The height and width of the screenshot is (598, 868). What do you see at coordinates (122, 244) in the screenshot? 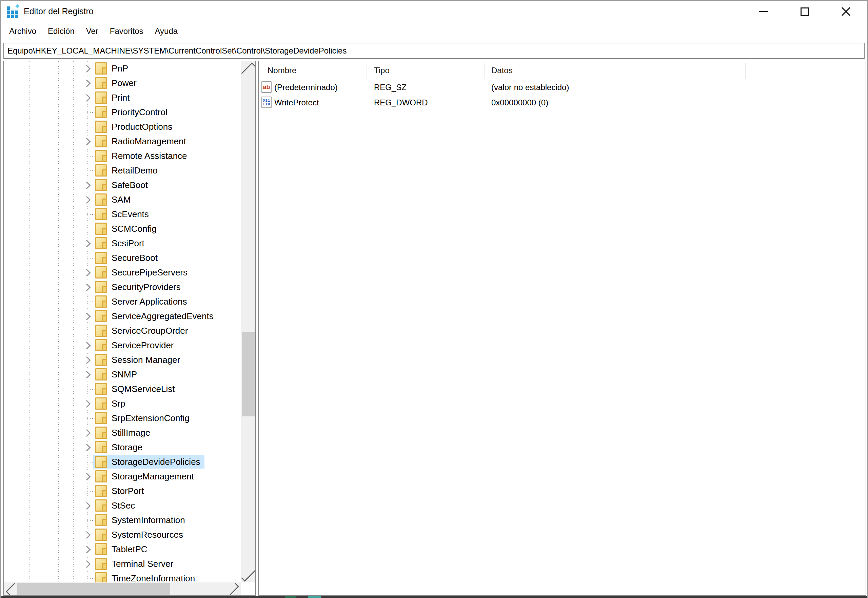
I see `tree-item-scsiport: ScsiPort` at bounding box center [122, 244].